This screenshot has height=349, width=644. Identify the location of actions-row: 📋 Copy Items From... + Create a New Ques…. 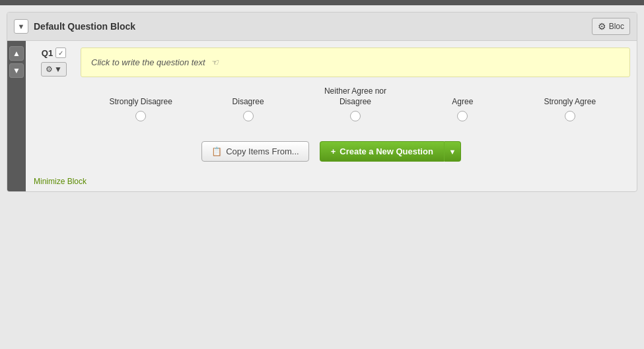
(332, 150).